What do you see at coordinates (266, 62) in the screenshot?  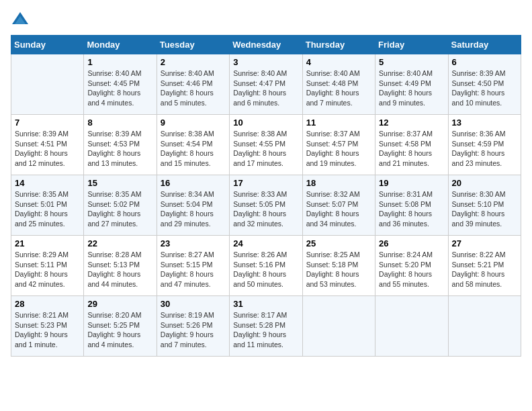 I see `day-number: 3` at bounding box center [266, 62].